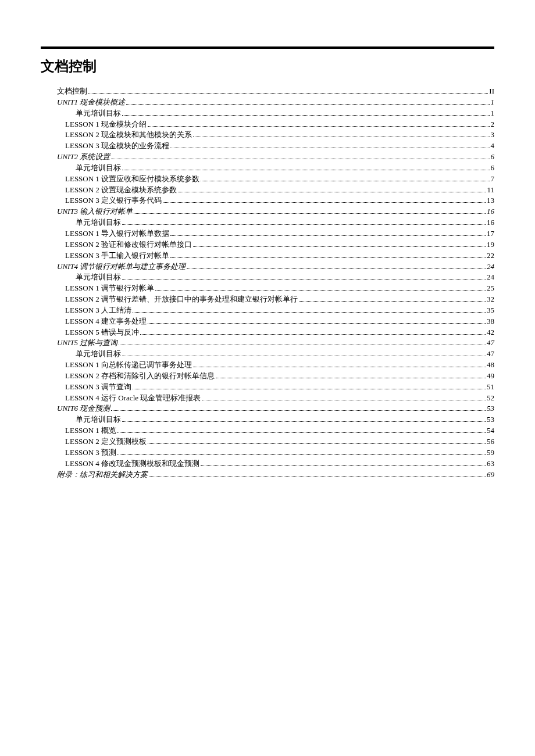 The image size is (535, 756). I want to click on toc-entry: LESSON 2 现金模块和其他模块的关系3, so click(268, 135).